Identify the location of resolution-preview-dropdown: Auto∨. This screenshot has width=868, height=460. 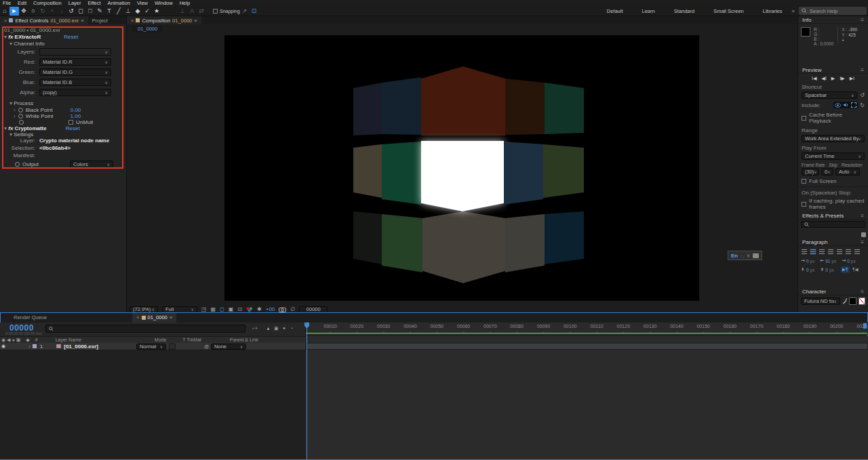
(848, 172).